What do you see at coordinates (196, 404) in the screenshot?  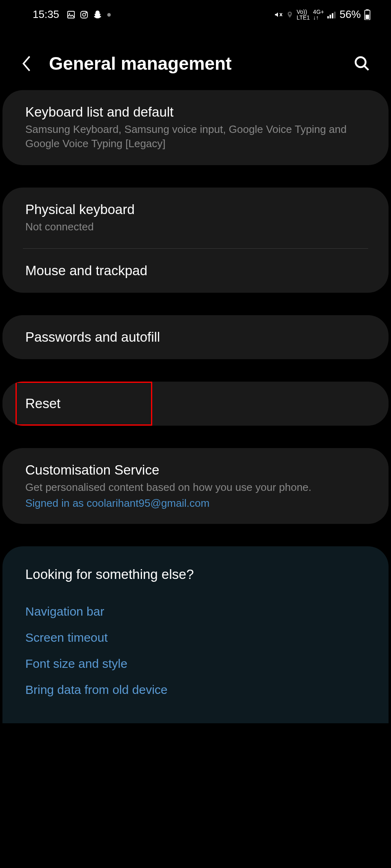 I see `item-reset: Reset` at bounding box center [196, 404].